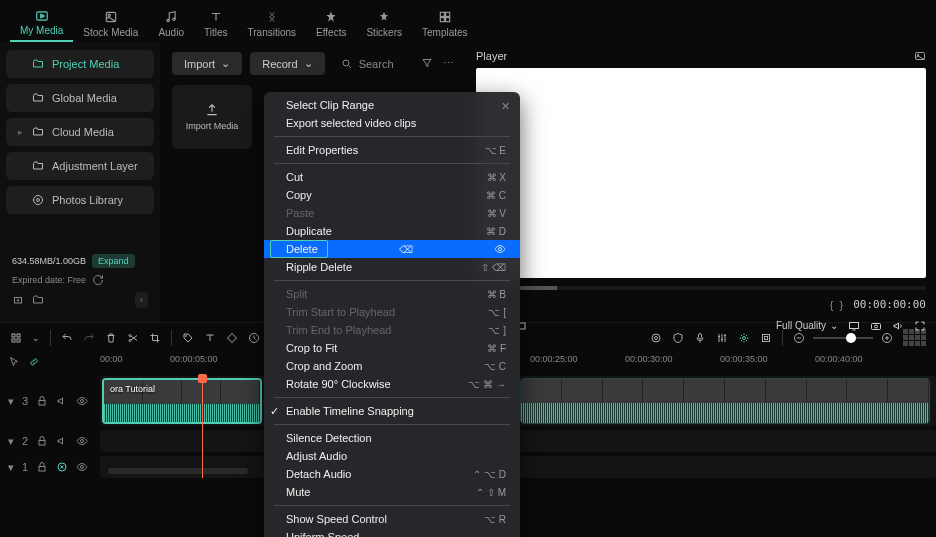 This screenshot has width=936, height=537. I want to click on zoom-in-icon, so click(887, 338).